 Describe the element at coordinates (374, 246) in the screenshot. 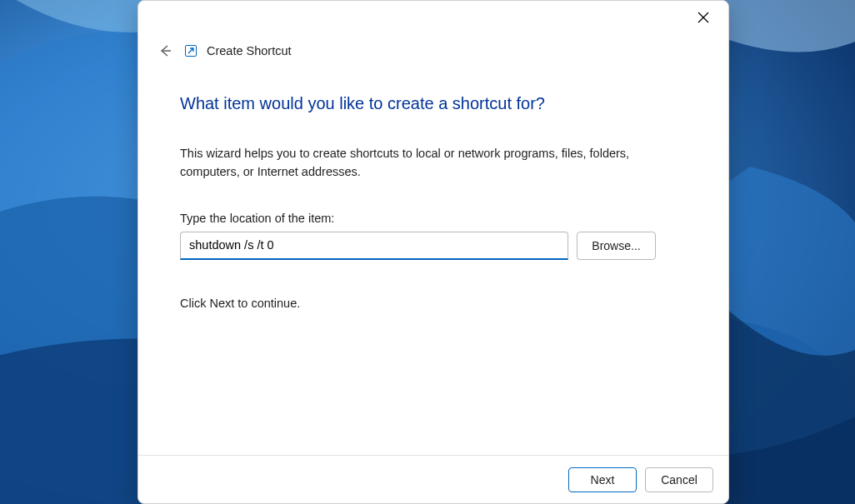

I see `location-input` at that location.